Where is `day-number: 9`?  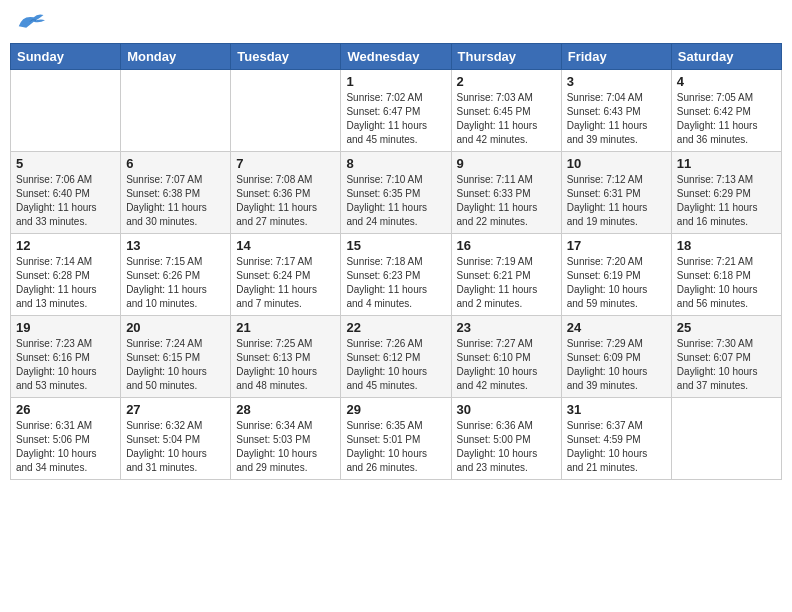 day-number: 9 is located at coordinates (506, 164).